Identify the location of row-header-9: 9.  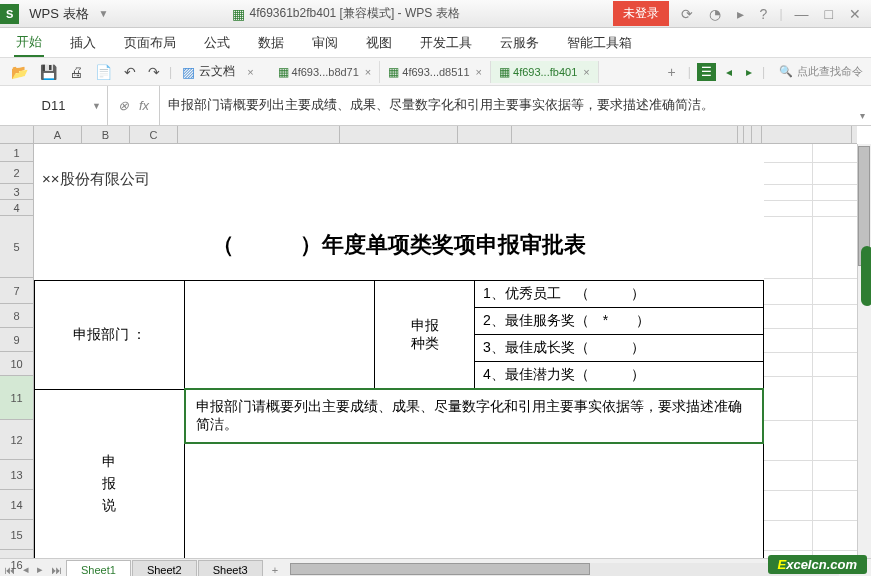
(16, 340).